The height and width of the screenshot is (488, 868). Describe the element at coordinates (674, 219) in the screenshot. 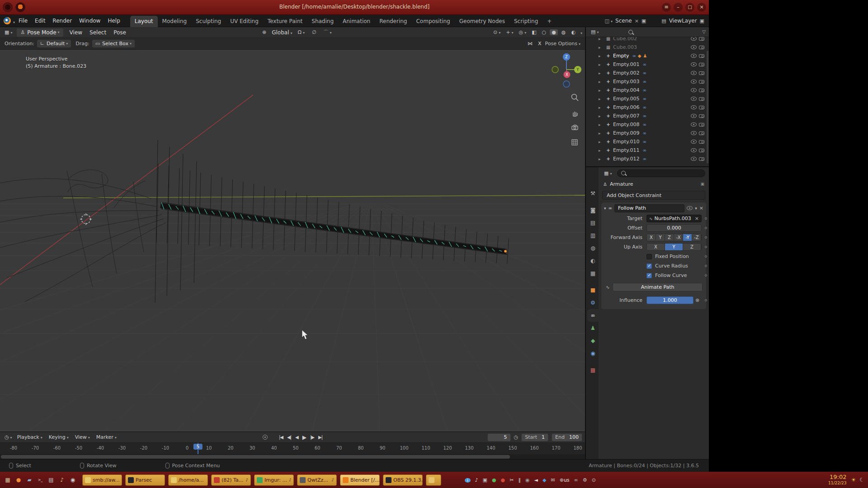

I see `target-field: NurbsPath.003` at that location.